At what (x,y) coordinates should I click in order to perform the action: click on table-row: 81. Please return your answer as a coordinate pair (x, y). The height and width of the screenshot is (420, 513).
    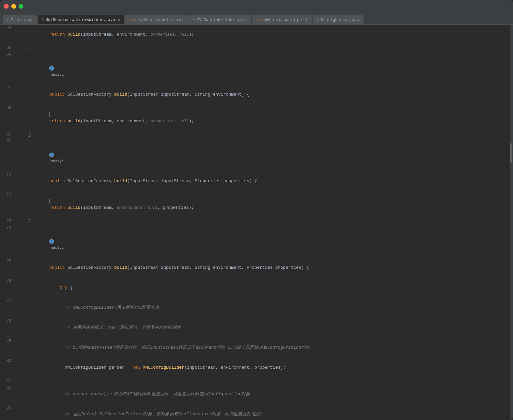
    Looking at the image, I should click on (255, 381).